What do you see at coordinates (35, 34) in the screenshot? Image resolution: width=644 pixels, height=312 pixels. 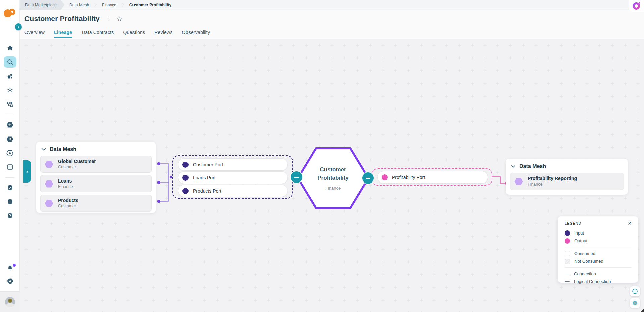 I see `tab-overview: Overview` at bounding box center [35, 34].